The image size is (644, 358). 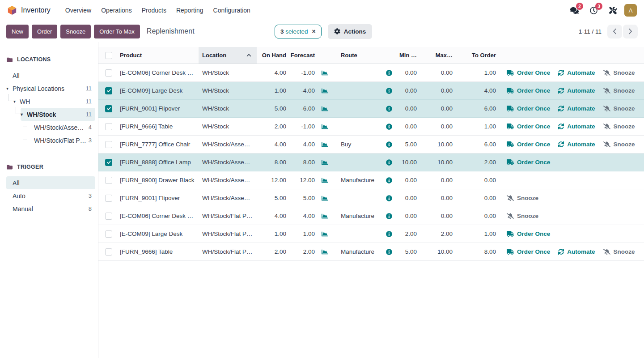 I want to click on column-header-max: Max…, so click(x=436, y=55).